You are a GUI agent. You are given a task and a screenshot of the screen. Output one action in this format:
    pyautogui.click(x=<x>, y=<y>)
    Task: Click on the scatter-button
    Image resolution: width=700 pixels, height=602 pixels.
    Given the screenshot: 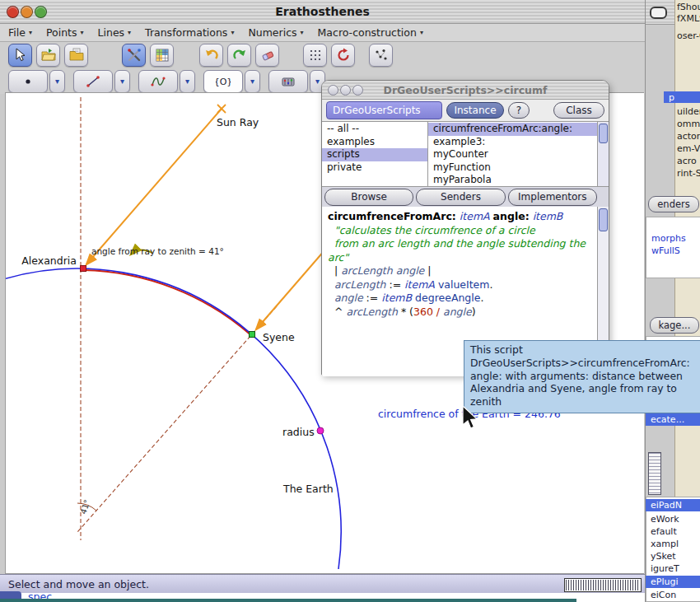 What is the action you would take?
    pyautogui.click(x=380, y=55)
    